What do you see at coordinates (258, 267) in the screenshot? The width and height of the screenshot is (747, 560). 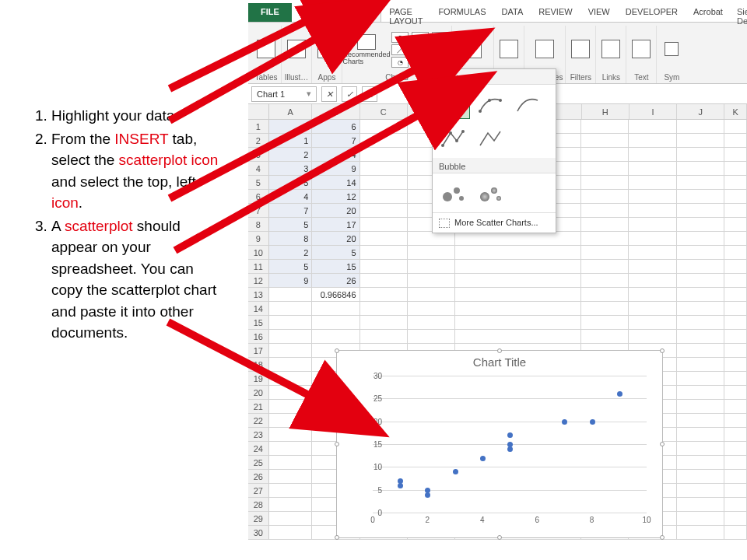 I see `row-header: 11` at bounding box center [258, 267].